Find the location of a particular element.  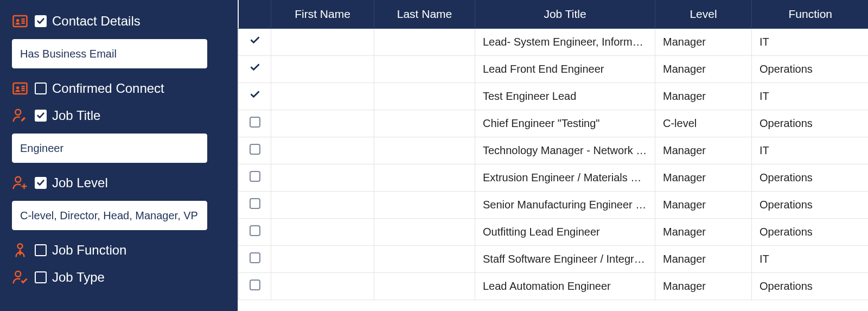

filter-job-title: Job Title is located at coordinates (119, 116).